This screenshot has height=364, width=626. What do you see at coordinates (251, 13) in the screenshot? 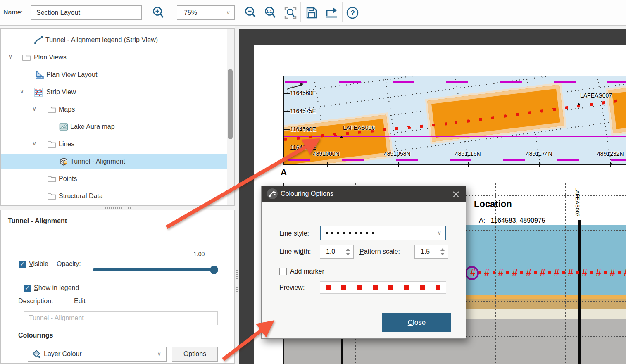
I see `zoom-out-button` at bounding box center [251, 13].